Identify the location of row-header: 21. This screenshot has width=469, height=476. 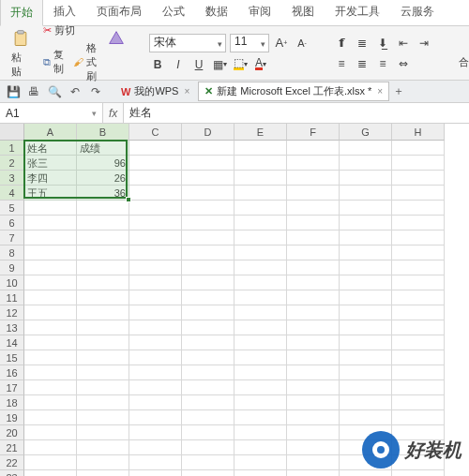
(12, 448).